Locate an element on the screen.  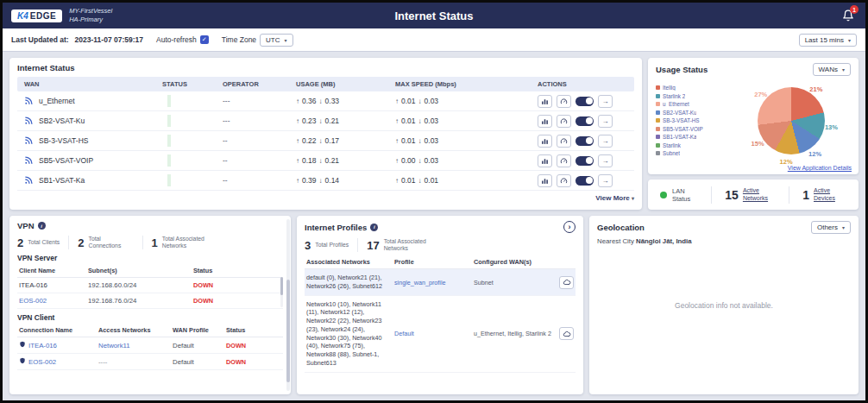
wan-name: SB2-VSAT-Ku is located at coordinates (62, 121).